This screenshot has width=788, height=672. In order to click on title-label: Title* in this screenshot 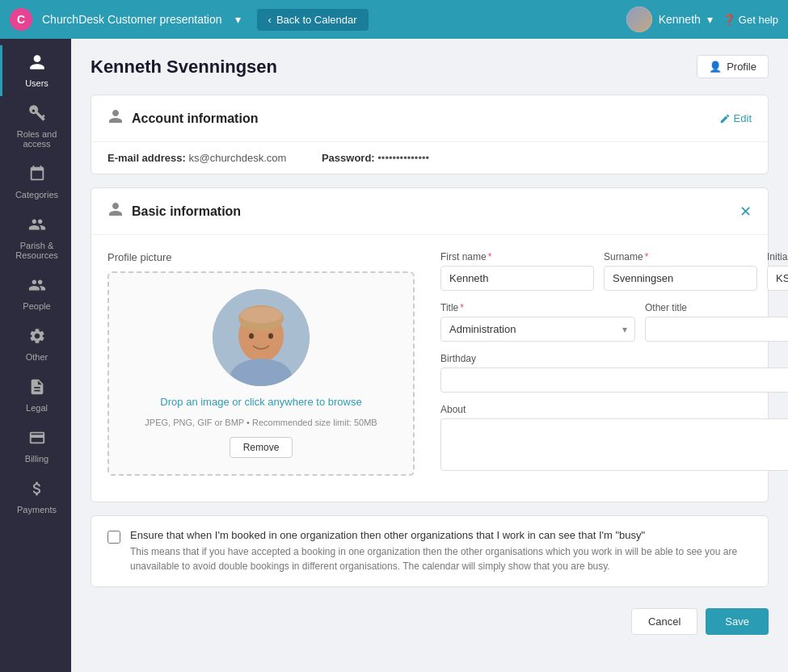, I will do `click(538, 308)`.